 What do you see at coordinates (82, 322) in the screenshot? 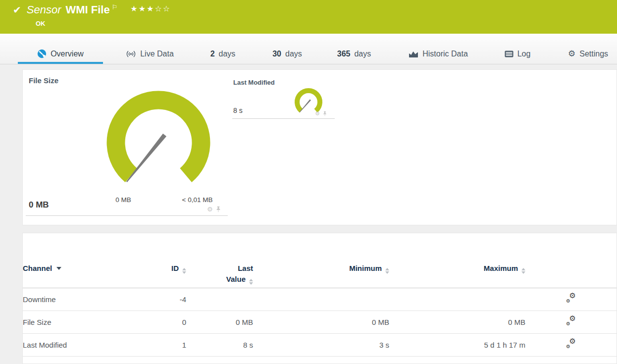
I see `channel-name-cell: File Size` at bounding box center [82, 322].